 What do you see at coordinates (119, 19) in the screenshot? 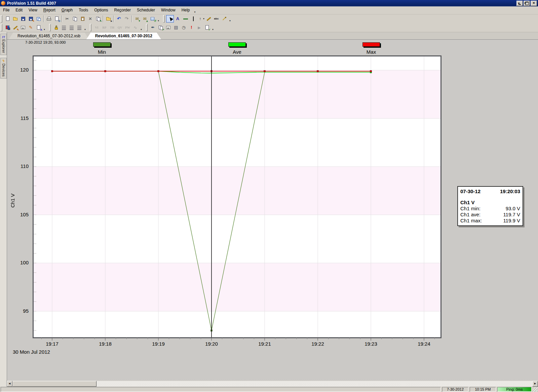
I see `undo-button: ↶` at bounding box center [119, 19].